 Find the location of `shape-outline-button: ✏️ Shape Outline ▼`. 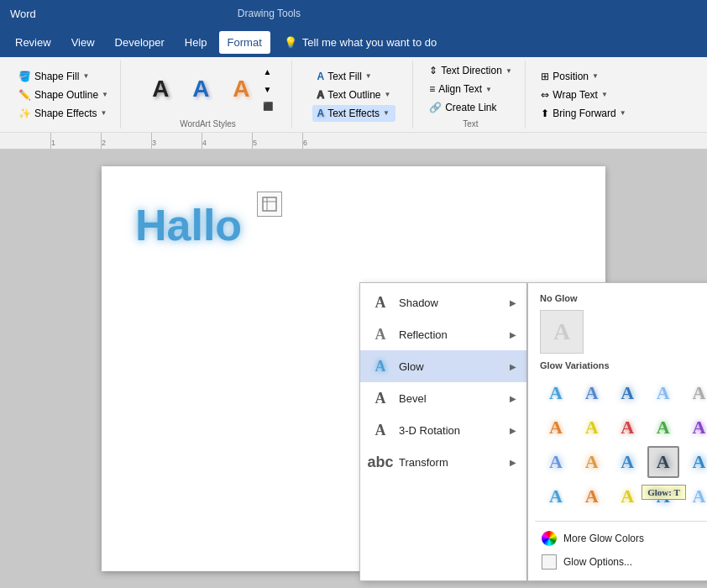

shape-outline-button: ✏️ Shape Outline ▼ is located at coordinates (64, 95).